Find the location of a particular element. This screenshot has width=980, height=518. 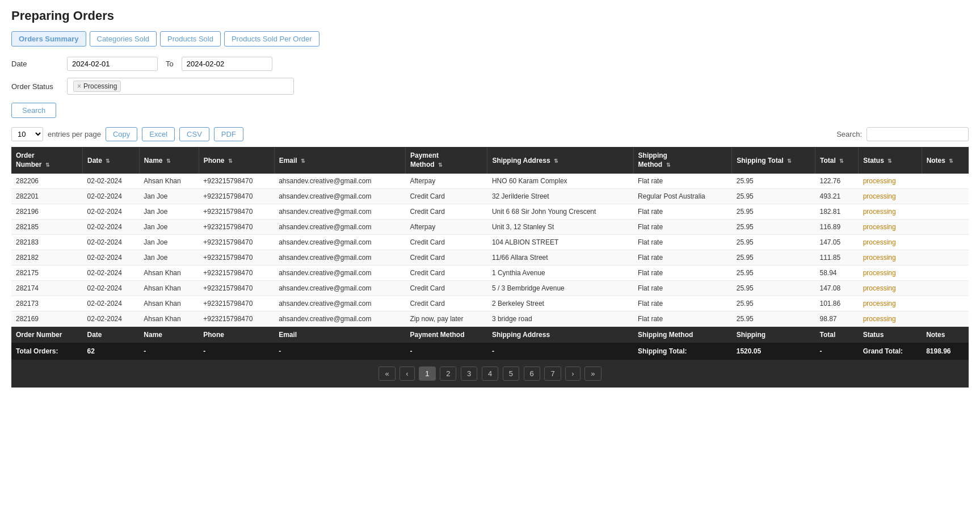

sort-payment-icon: ⇅ is located at coordinates (440, 165).